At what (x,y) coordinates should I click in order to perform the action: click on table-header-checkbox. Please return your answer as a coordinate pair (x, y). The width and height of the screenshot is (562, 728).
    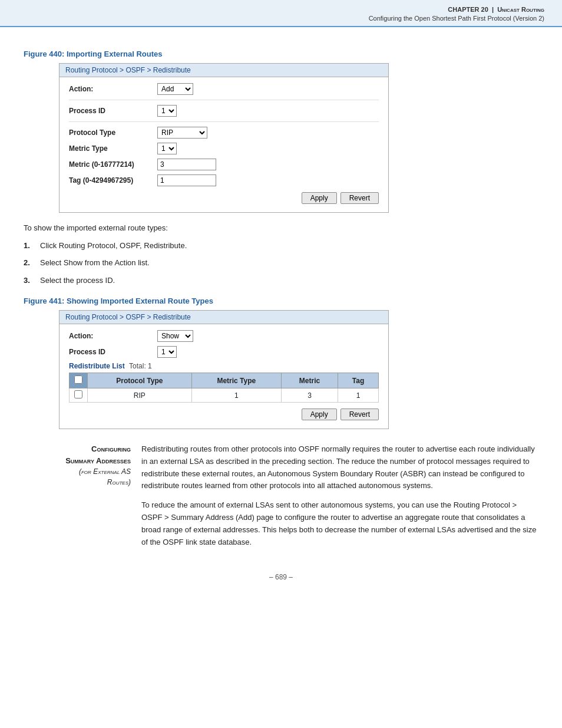
    Looking at the image, I should click on (79, 381).